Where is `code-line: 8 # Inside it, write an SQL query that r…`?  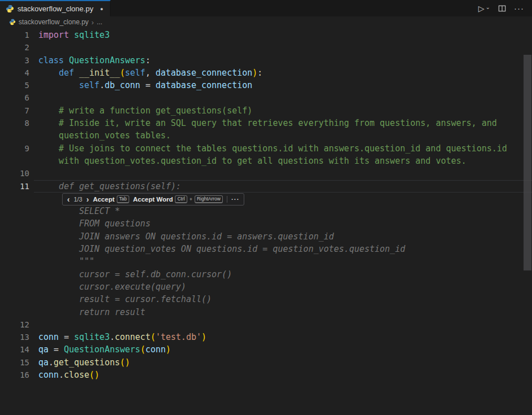 code-line: 8 # Inside it, write an SQL query that r… is located at coordinates (266, 123).